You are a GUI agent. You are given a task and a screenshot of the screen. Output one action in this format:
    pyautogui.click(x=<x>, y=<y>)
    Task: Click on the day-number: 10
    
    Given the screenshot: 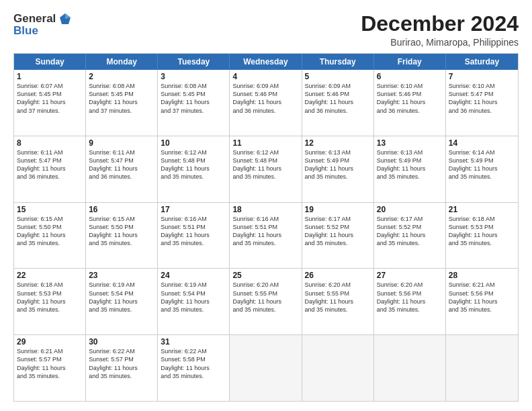 What is the action you would take?
    pyautogui.click(x=193, y=143)
    